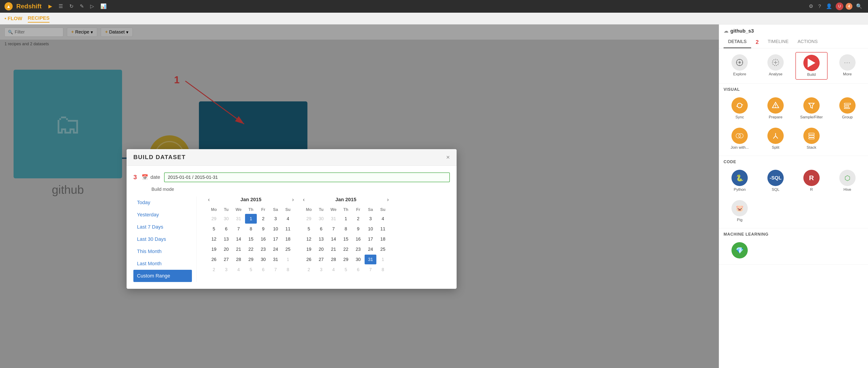 The width and height of the screenshot is (868, 368). What do you see at coordinates (103, 6) in the screenshot?
I see `topbar-icon-chart: 📊` at bounding box center [103, 6].